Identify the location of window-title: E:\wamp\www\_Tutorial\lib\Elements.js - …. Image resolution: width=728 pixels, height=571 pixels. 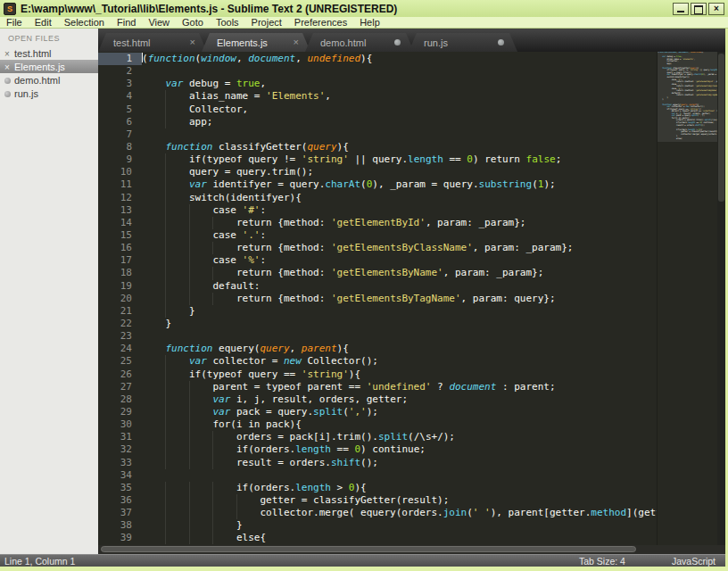
(209, 9).